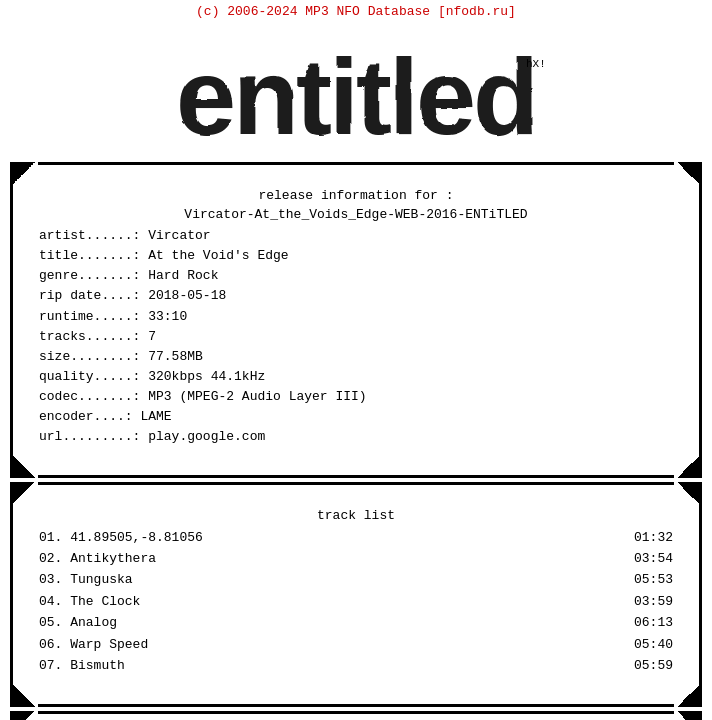 This screenshot has width=712, height=720. Describe the element at coordinates (356, 716) in the screenshot. I see `greetings-top-border` at that location.